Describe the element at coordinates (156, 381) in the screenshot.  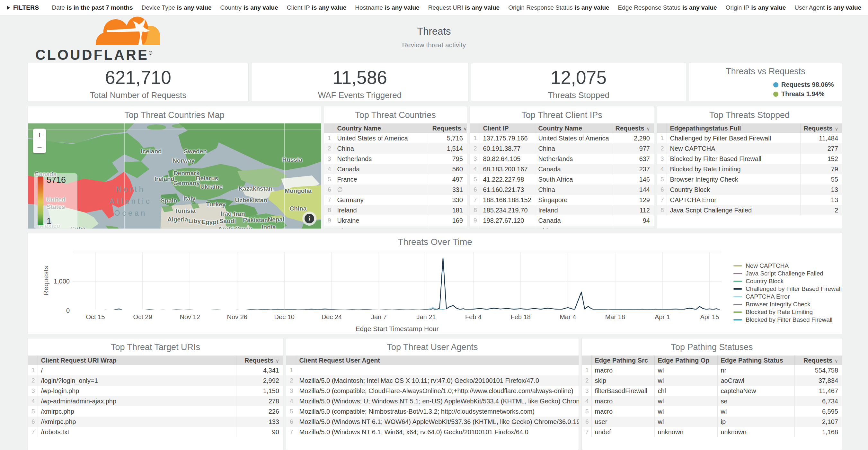
I see `table-row: 2/login/?login_only=12,992` at that location.